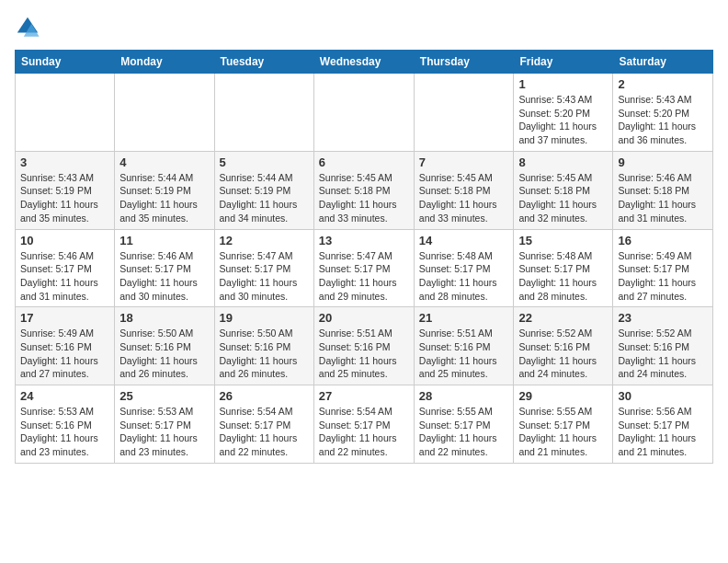  What do you see at coordinates (164, 318) in the screenshot?
I see `day-number: 18` at bounding box center [164, 318].